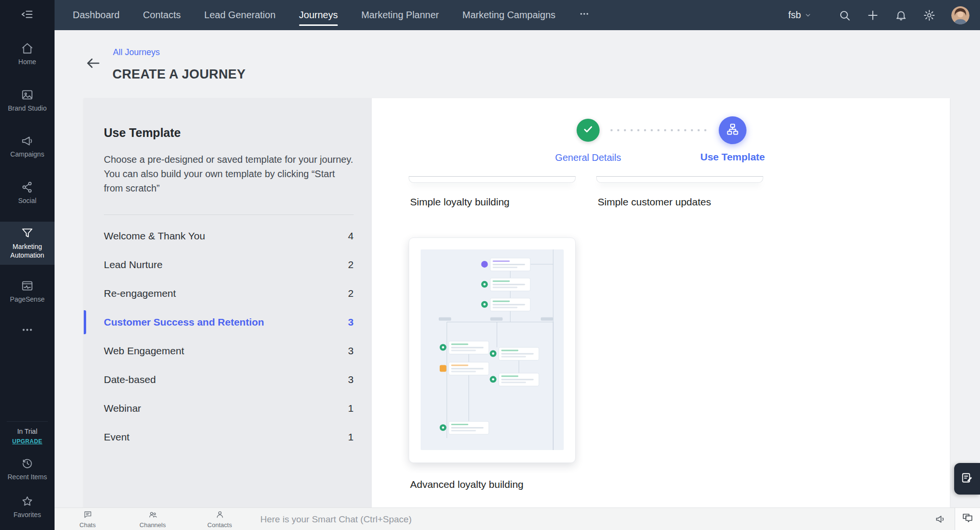  Describe the element at coordinates (220, 515) in the screenshot. I see `person-icon` at that location.